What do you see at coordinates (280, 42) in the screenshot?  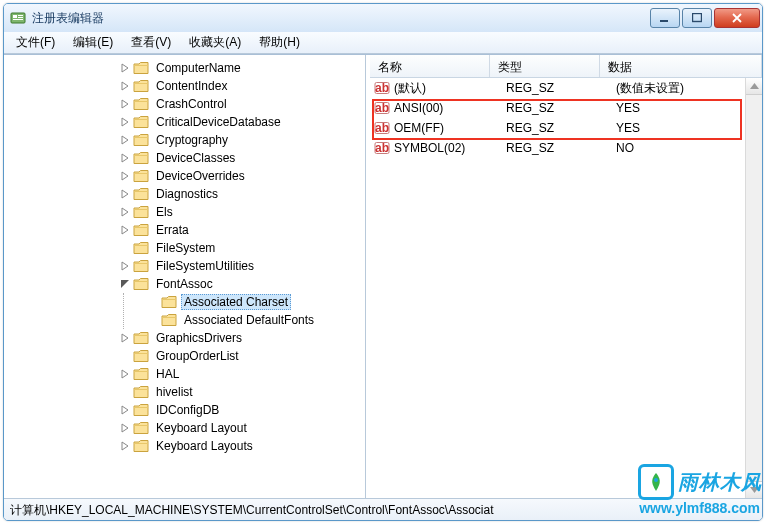 I see `menu-help: 帮助(H)` at bounding box center [280, 42].